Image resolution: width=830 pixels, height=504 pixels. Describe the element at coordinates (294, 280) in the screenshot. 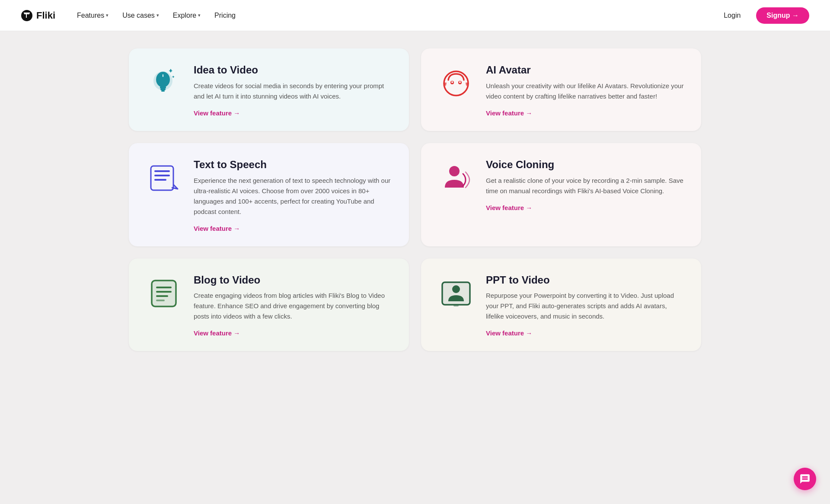

I see `feature-title: Blog to Video` at that location.